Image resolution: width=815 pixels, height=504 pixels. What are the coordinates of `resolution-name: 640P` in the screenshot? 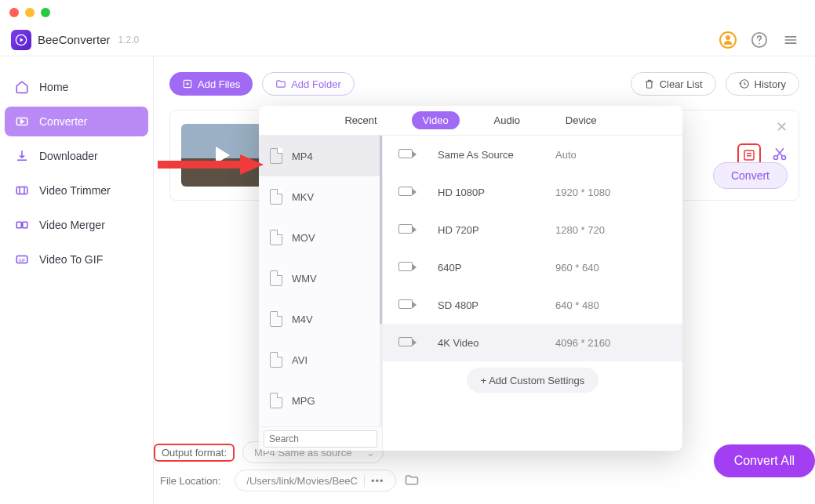 It's located at (497, 268).